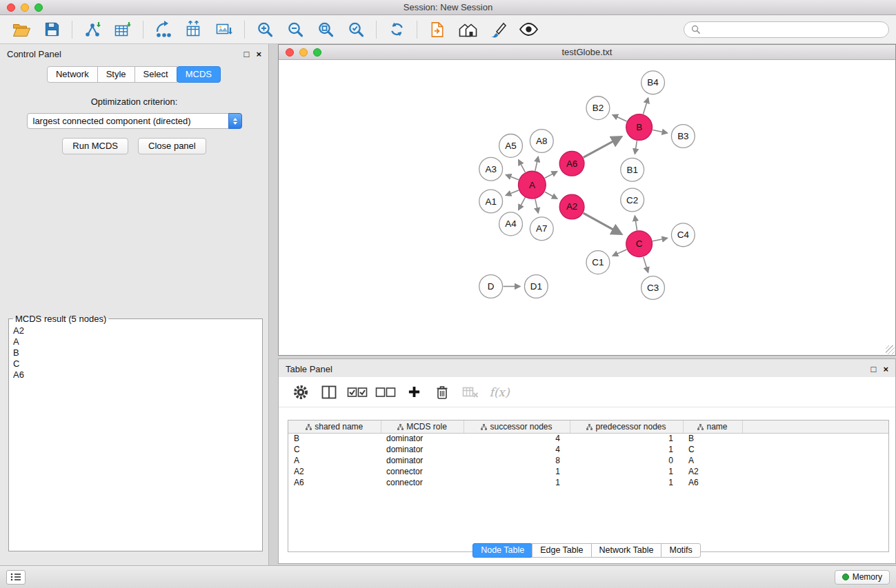  Describe the element at coordinates (397, 30) in the screenshot. I see `refresh-view-button` at that location.